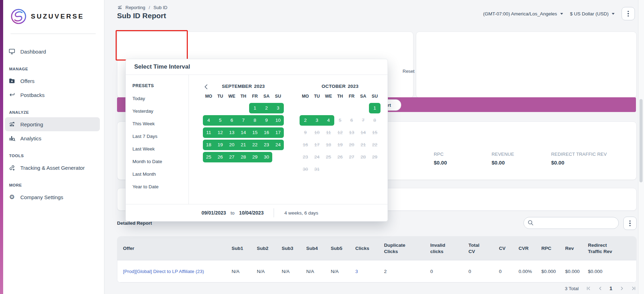 The image size is (644, 294). Describe the element at coordinates (52, 12) in the screenshot. I see `brand-logo: SUZUVERSE` at that location.